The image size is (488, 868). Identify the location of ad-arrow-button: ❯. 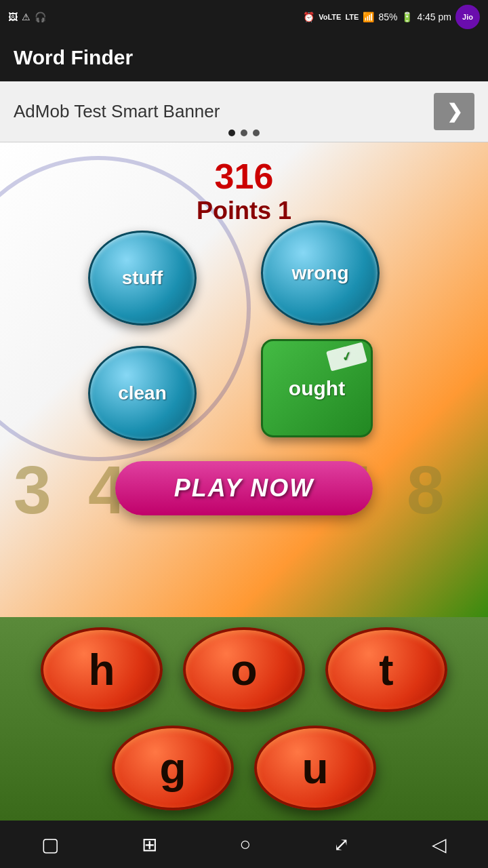
(454, 111).